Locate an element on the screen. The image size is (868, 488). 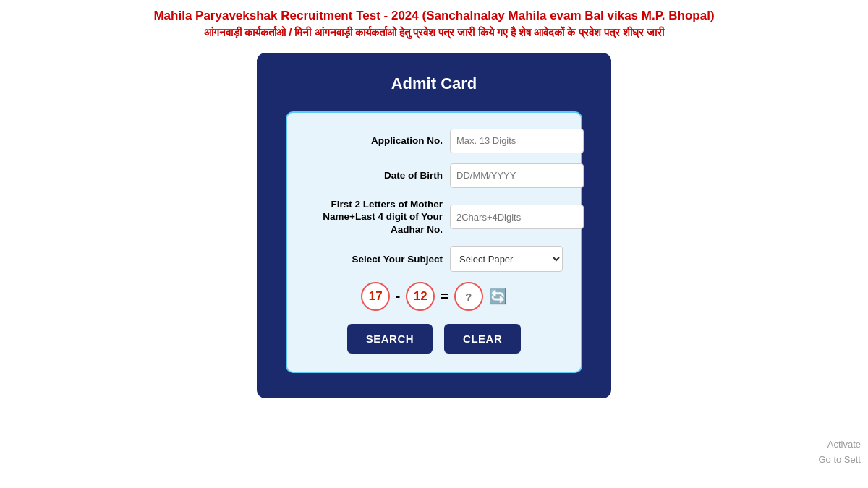
application-no-input is located at coordinates (516, 141).